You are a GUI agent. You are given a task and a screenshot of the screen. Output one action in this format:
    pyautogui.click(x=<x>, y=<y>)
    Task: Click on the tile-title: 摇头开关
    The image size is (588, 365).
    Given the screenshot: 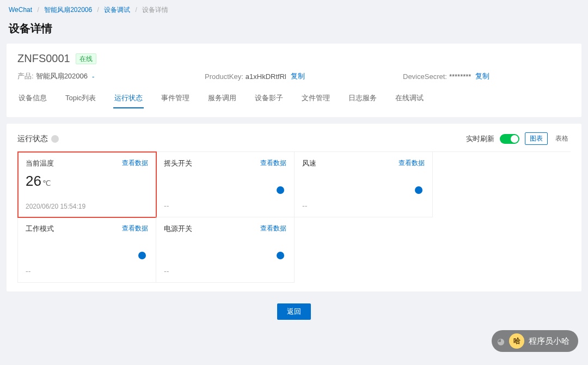 What is the action you would take?
    pyautogui.click(x=178, y=163)
    